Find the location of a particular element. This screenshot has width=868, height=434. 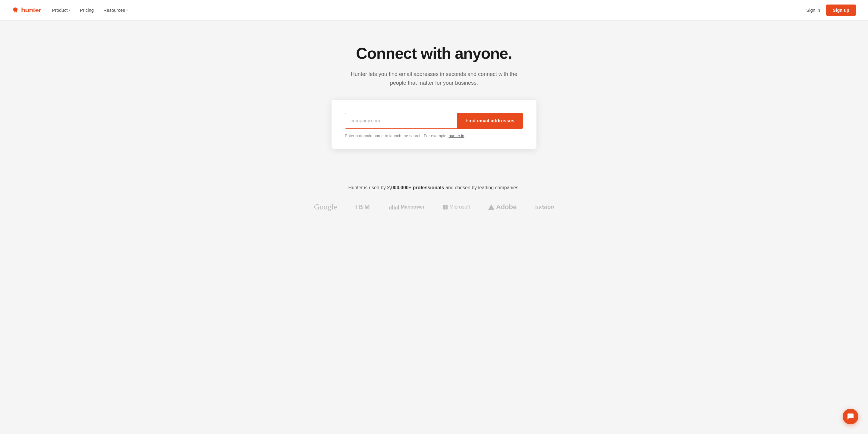

search-card: Find email addresses Enter a domain name… is located at coordinates (434, 124).